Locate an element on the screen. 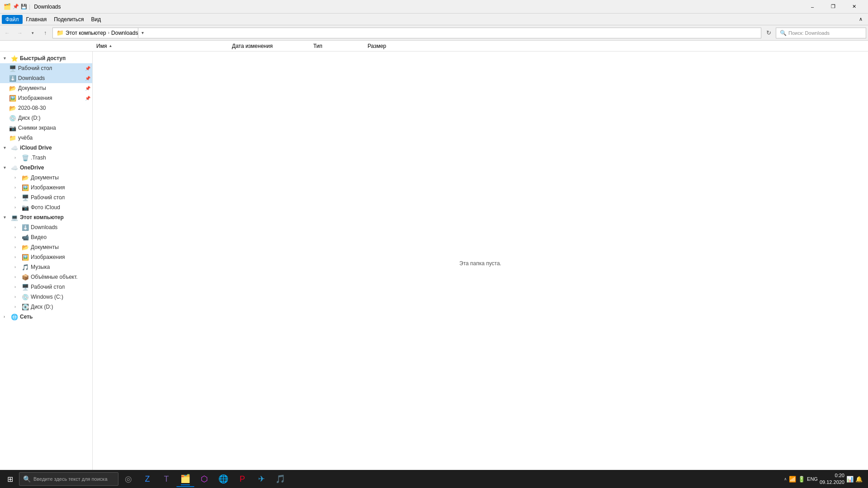  taskbar-media: 🎵 is located at coordinates (280, 479).